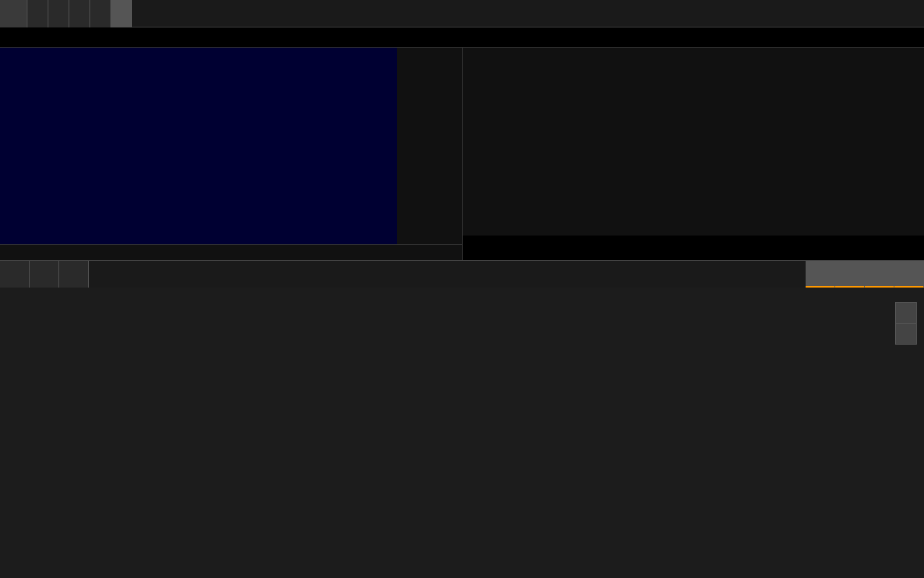 The width and height of the screenshot is (924, 578). What do you see at coordinates (462, 14) in the screenshot?
I see `toolbar` at bounding box center [462, 14].